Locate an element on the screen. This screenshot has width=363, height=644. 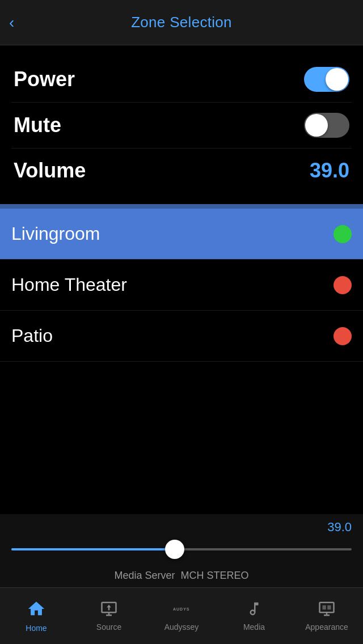
zone-item-patio: Patio is located at coordinates (182, 336).